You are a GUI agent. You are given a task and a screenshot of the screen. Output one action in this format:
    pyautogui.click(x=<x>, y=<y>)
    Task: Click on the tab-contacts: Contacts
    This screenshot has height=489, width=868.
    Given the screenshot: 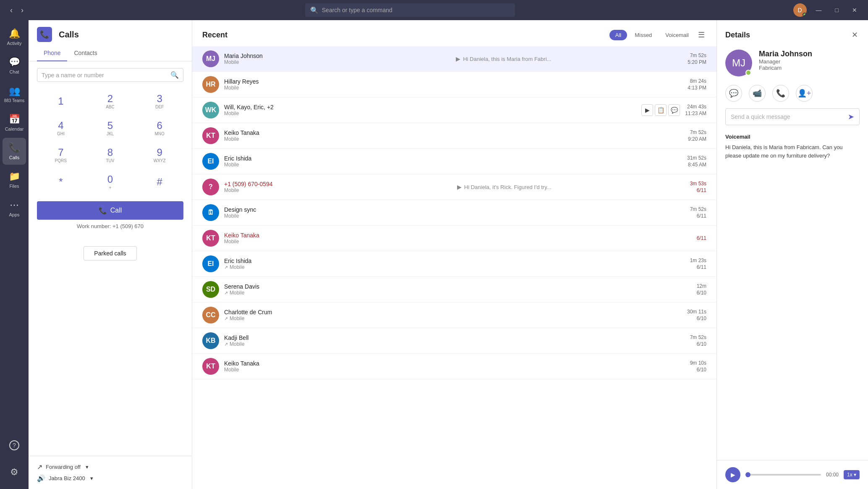 What is the action you would take?
    pyautogui.click(x=86, y=53)
    